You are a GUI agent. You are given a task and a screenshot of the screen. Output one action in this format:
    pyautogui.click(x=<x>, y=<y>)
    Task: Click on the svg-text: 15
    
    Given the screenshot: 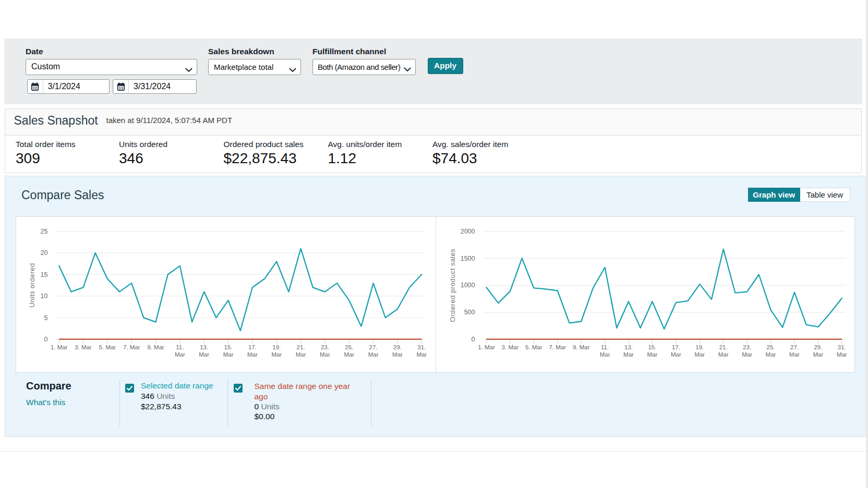 What is the action you would take?
    pyautogui.click(x=44, y=275)
    